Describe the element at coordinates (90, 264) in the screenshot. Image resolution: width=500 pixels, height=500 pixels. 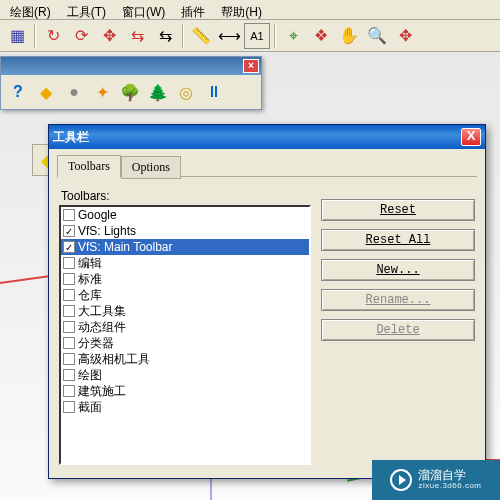
I see `list-item-label: 编辑` at that location.